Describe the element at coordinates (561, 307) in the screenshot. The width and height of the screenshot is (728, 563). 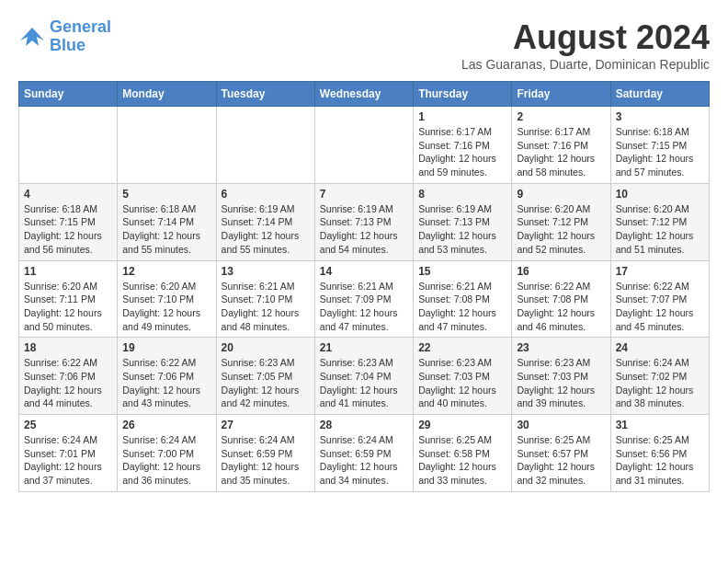
I see `day-info: Sunrise: 6:22 AMSunset: 7:08 PMDaylight:…` at that location.